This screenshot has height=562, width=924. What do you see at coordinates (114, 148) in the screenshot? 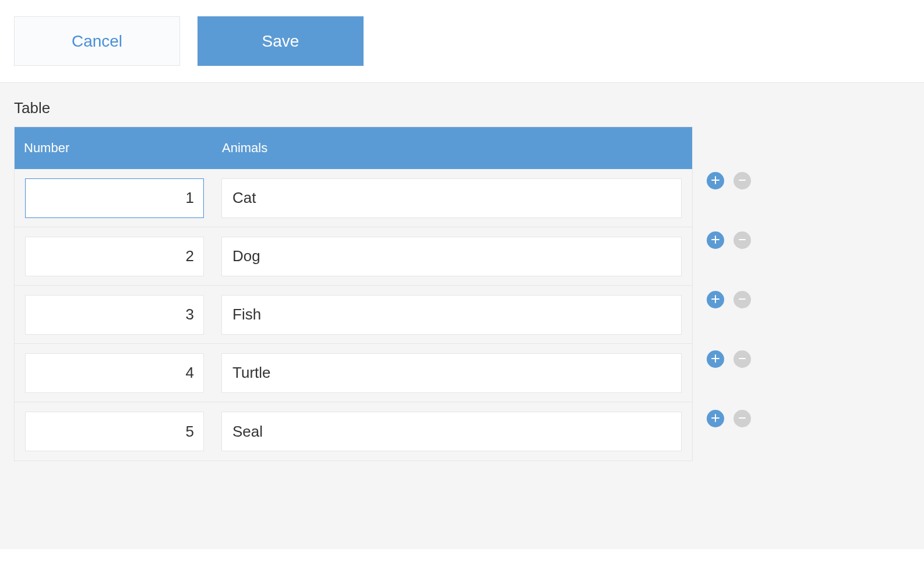
I see `column-header-number: Number` at bounding box center [114, 148].